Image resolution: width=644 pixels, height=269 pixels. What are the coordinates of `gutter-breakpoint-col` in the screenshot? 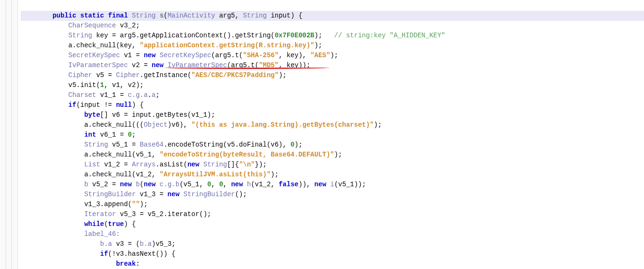 It's located at (15, 134).